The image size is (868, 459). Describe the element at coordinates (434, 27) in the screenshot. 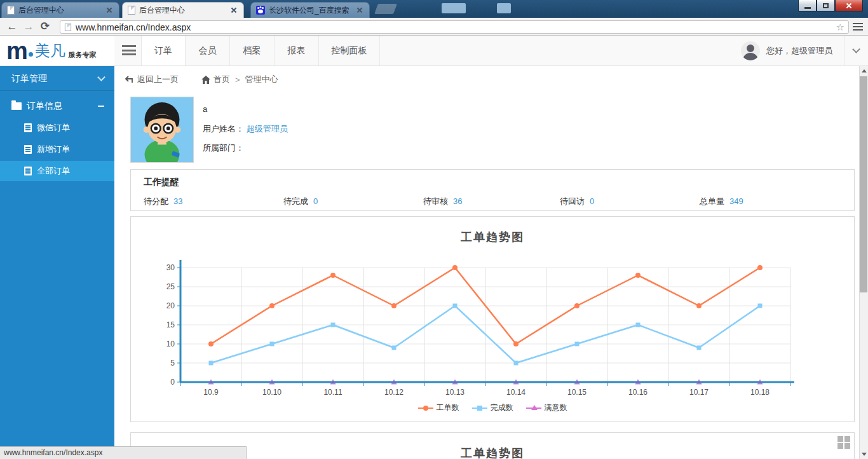

I see `browser-toolbar: ← → ⟳ www.hnmeifan.cn/Index.aspx ☆` at that location.